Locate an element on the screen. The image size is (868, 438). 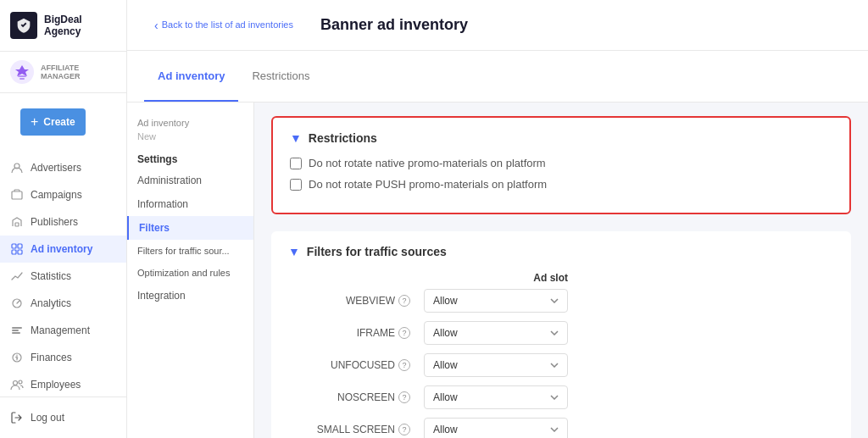
logo-text: BigDeal Agency is located at coordinates (63, 25).